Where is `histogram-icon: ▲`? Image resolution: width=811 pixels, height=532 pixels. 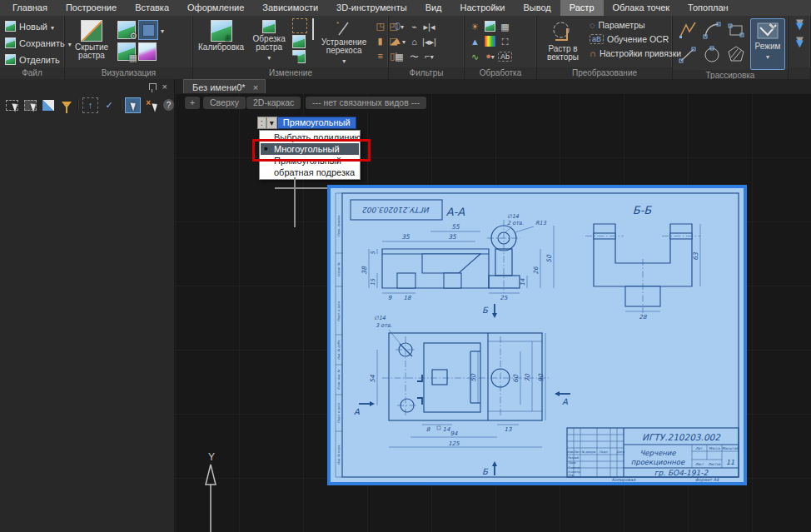
histogram-icon: ▲ is located at coordinates (475, 42).